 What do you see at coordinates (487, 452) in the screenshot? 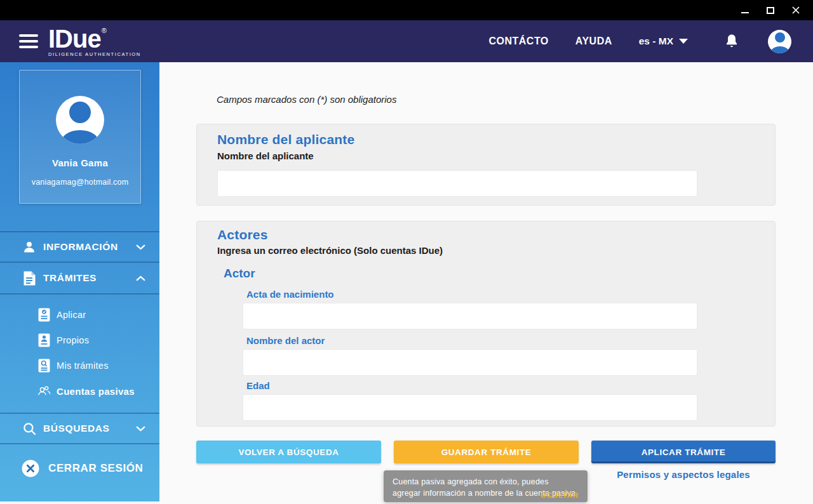
I see `guardar-tramite-button: GUARDAR TRÁMITE` at bounding box center [487, 452].